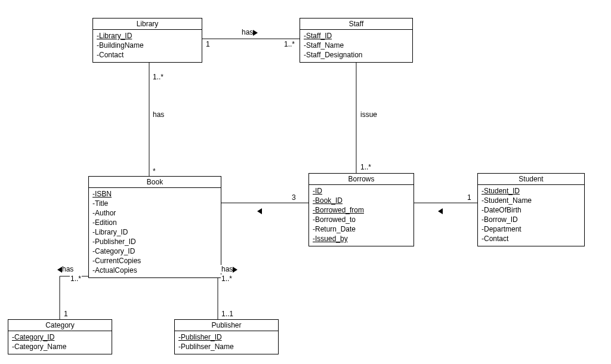 The height and width of the screenshot is (364, 611). Describe the element at coordinates (154, 171) in the screenshot. I see `mult-library-book-2: *` at that location.